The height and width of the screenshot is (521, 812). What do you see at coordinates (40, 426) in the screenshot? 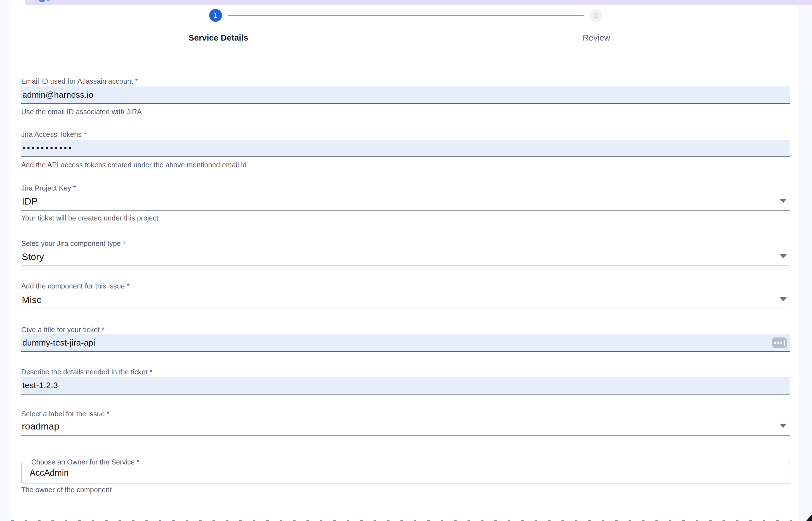
I see `issue-label-value: roadmap` at bounding box center [40, 426].